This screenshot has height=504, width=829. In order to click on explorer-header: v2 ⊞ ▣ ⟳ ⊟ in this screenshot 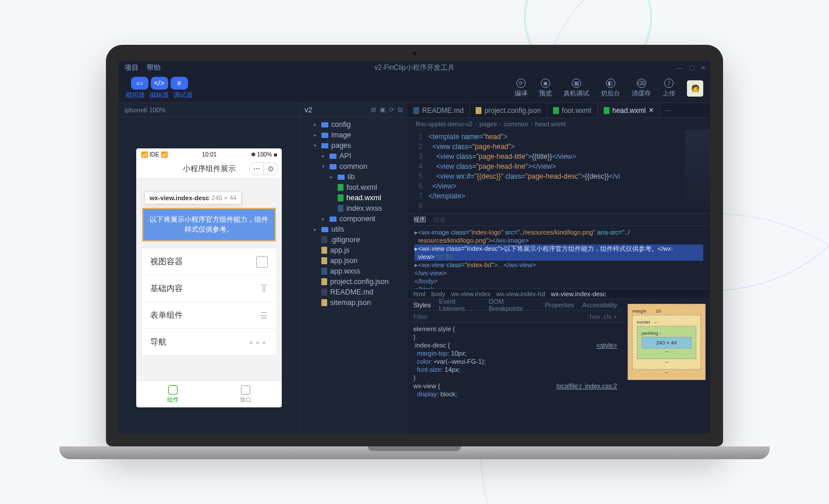, I will do `click(354, 110)`.